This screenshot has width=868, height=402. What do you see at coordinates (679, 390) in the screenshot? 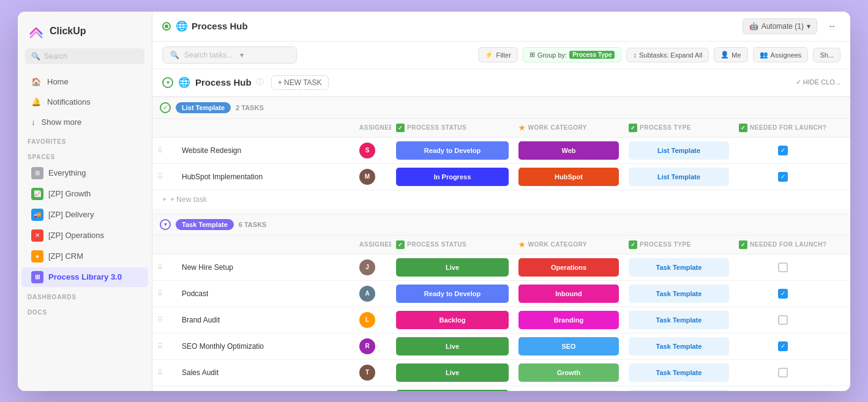
I see `type-chip: Task Template` at bounding box center [679, 390].